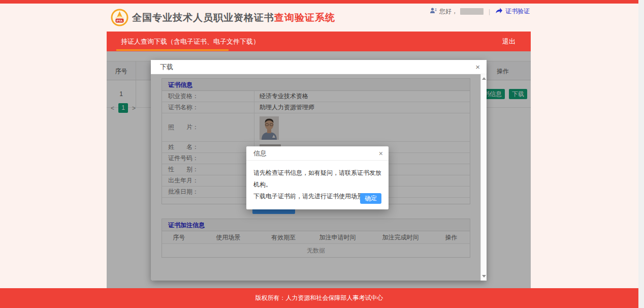  I want to click on footer: 版权所有：人力资源和社会保障部人事考试中心, so click(319, 298).